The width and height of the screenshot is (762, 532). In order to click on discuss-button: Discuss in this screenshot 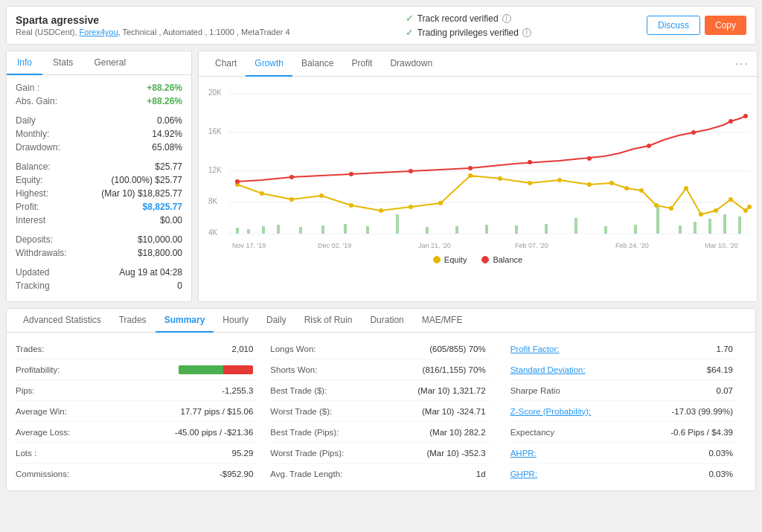, I will do `click(673, 25)`.